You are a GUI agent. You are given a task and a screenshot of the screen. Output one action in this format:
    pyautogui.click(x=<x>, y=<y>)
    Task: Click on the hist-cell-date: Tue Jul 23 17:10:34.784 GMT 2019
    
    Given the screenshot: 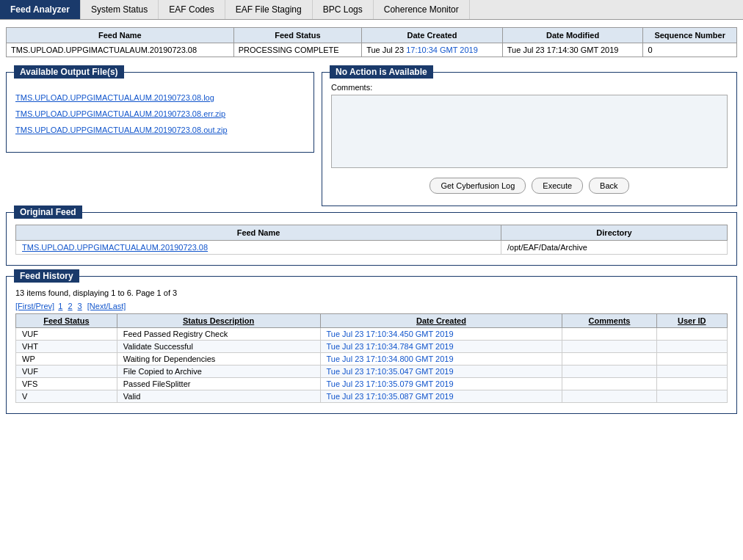 What is the action you would take?
    pyautogui.click(x=441, y=346)
    